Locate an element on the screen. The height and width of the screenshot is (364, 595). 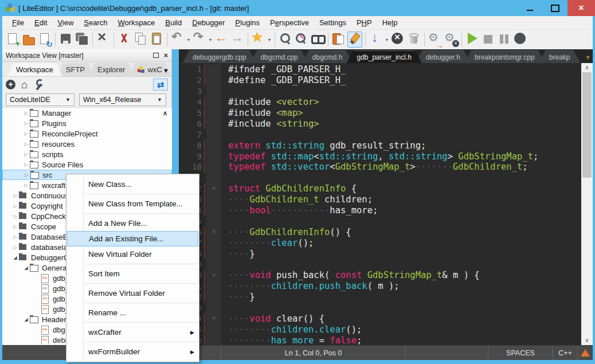
editor-tab-breakp: breakp is located at coordinates (559, 57).